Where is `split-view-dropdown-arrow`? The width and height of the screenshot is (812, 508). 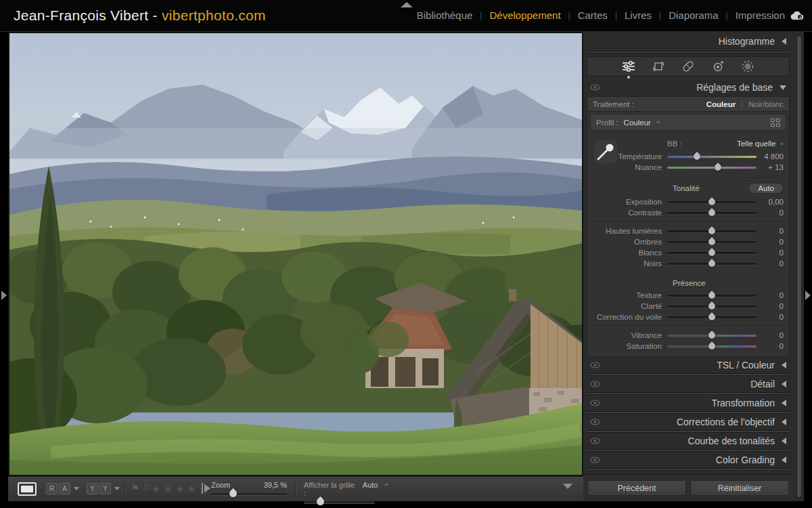 split-view-dropdown-arrow is located at coordinates (117, 489).